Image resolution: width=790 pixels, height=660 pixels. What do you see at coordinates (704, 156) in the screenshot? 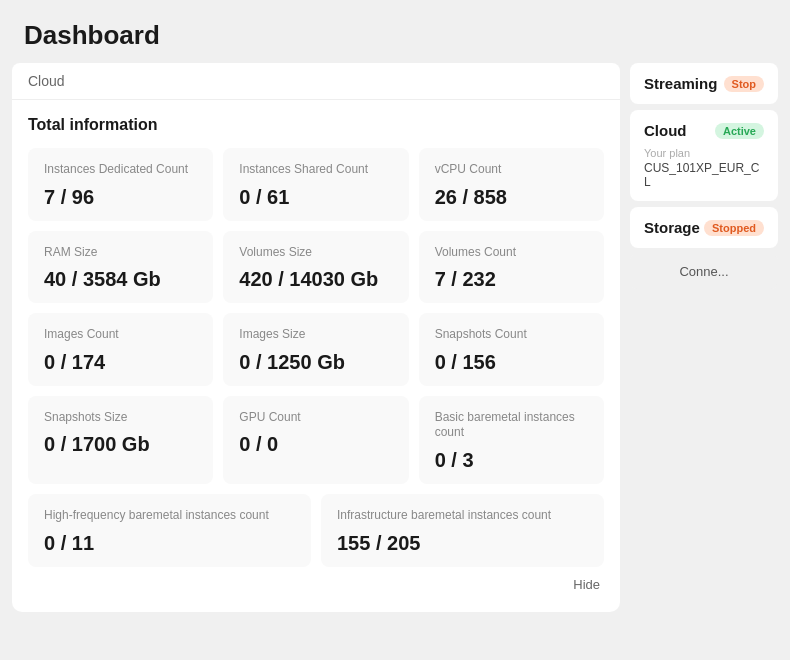
I see `cloud-card: Cloud Active Your plan CUS_101XP_EUR_CL` at bounding box center [704, 156].